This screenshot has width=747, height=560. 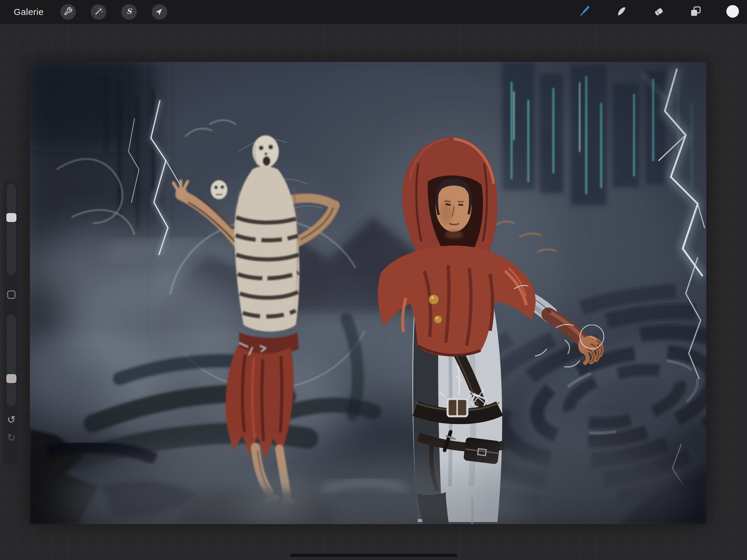 What do you see at coordinates (584, 12) in the screenshot?
I see `paint-button` at bounding box center [584, 12].